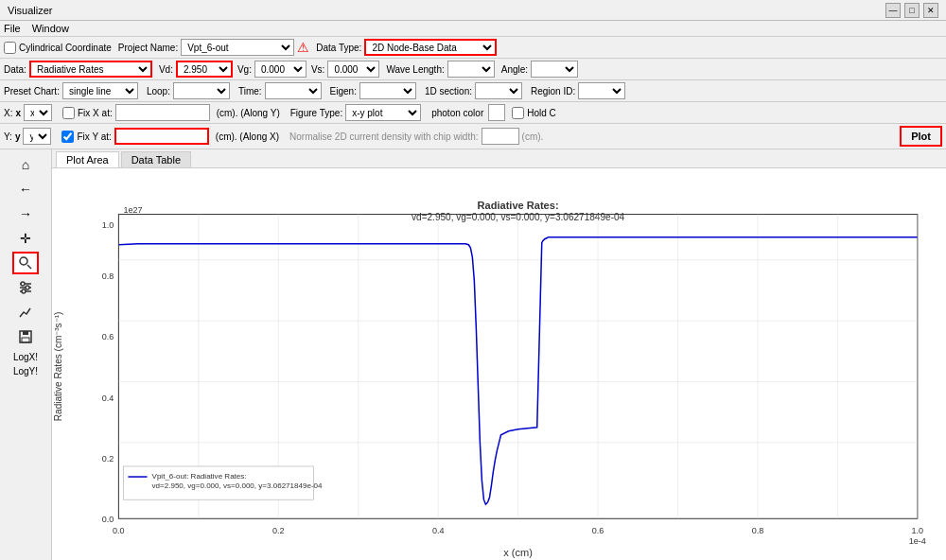 The height and width of the screenshot is (560, 946). What do you see at coordinates (471, 69) in the screenshot?
I see `wavelength-select` at bounding box center [471, 69].